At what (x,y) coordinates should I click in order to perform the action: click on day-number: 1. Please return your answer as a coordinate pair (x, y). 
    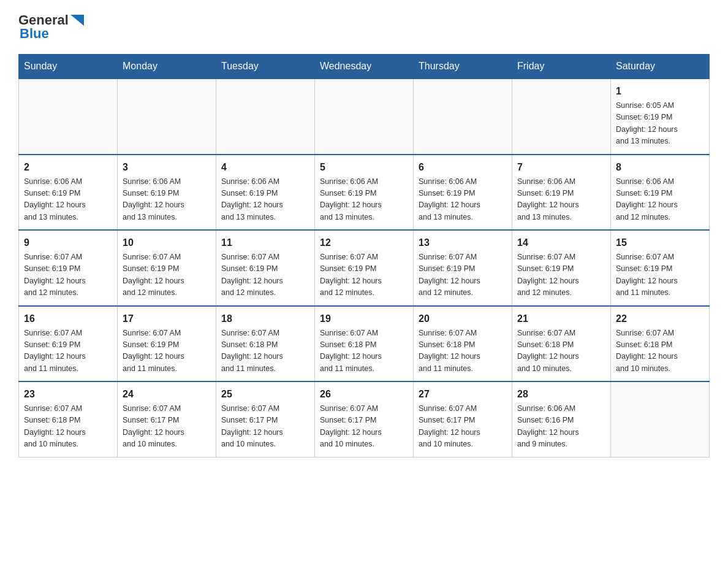
    Looking at the image, I should click on (660, 91).